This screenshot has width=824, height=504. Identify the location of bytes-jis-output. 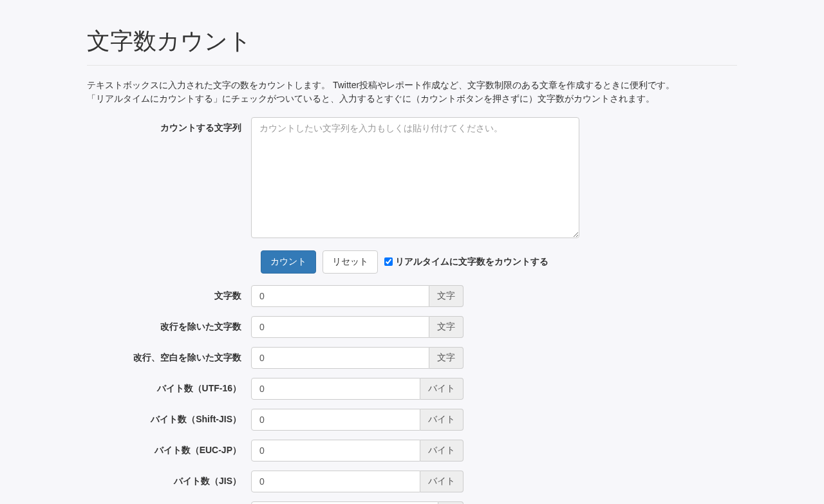
(336, 481).